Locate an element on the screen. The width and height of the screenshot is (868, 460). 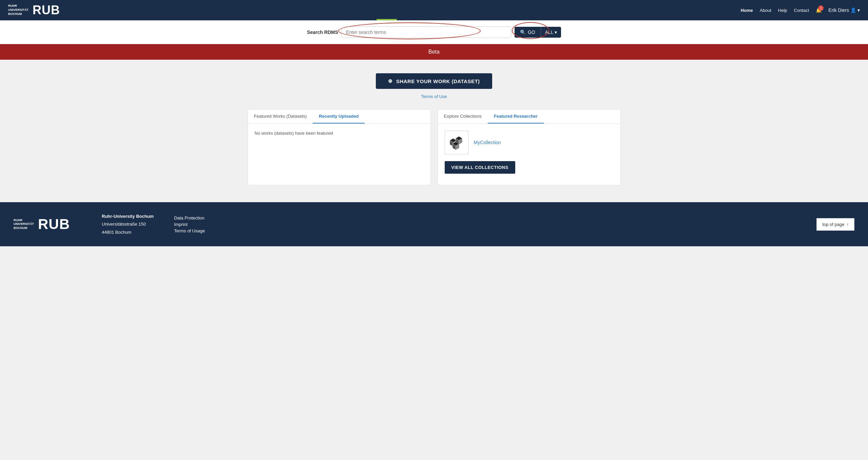
notification-badge: 1 is located at coordinates (821, 8).